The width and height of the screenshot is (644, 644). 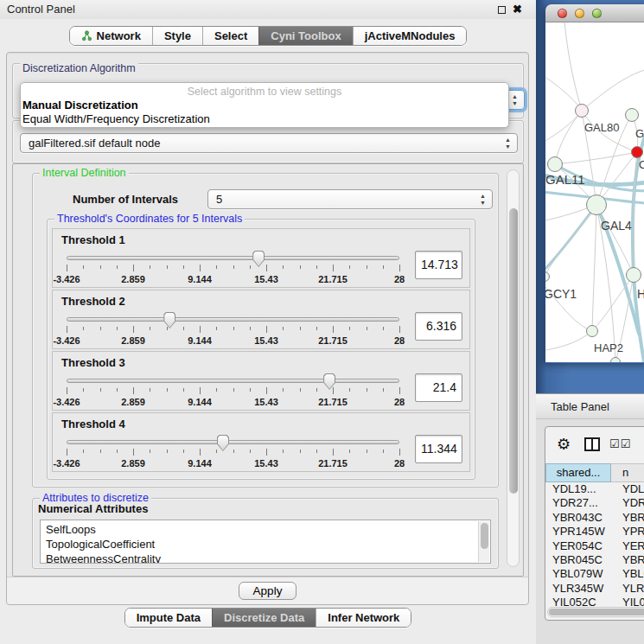 I want to click on tab-network: Network, so click(x=111, y=36).